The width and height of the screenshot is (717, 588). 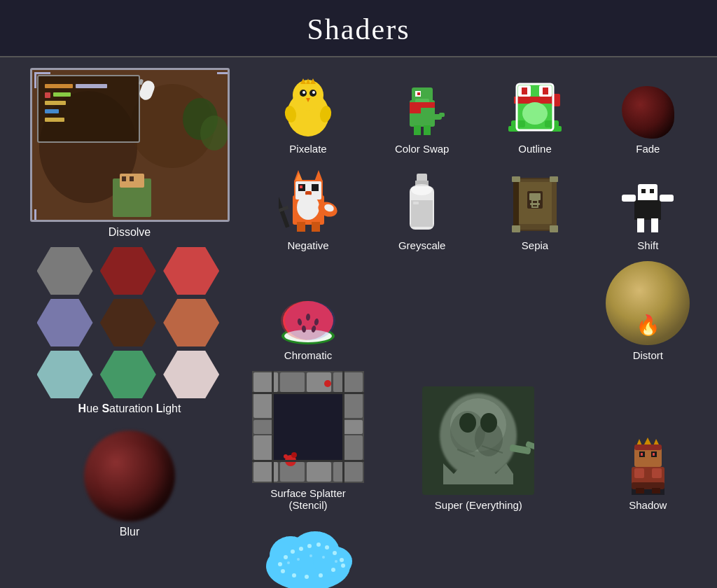 What do you see at coordinates (648, 505) in the screenshot?
I see `shadow-label: Shadow` at bounding box center [648, 505].